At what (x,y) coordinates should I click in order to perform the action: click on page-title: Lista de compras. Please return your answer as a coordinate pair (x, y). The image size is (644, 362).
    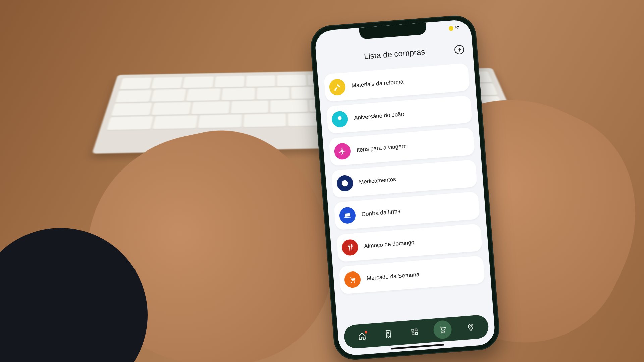
    Looking at the image, I should click on (394, 54).